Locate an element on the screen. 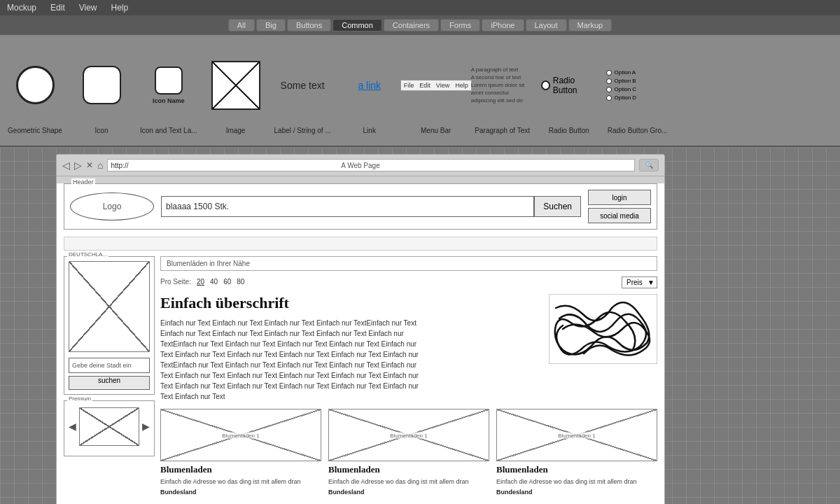 The image size is (840, 504). nav-bar is located at coordinates (360, 244).